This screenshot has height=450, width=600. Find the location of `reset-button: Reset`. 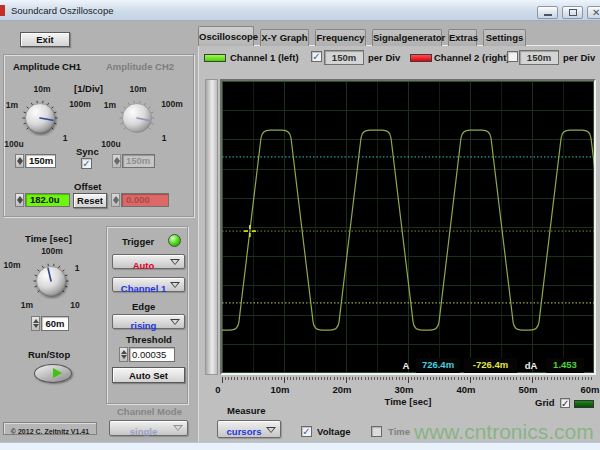

reset-button: Reset is located at coordinates (90, 200).